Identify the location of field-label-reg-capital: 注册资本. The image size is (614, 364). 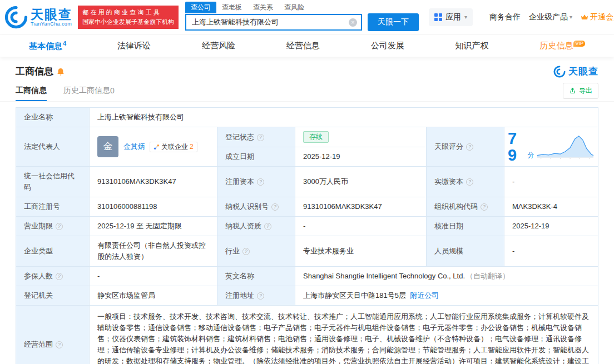
(256, 182).